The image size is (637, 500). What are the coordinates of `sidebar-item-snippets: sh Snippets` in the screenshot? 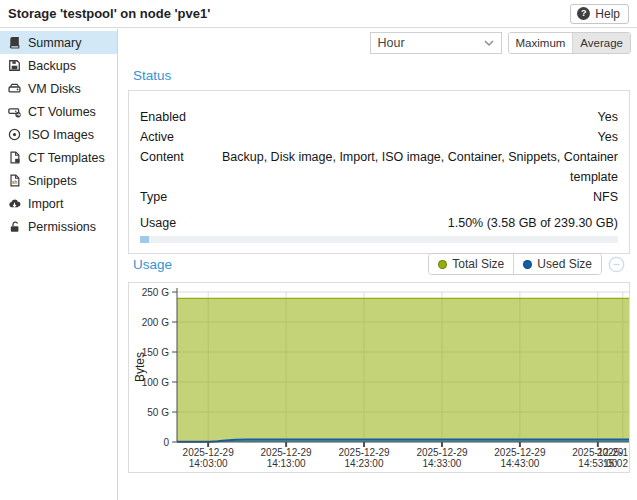 It's located at (58, 180).